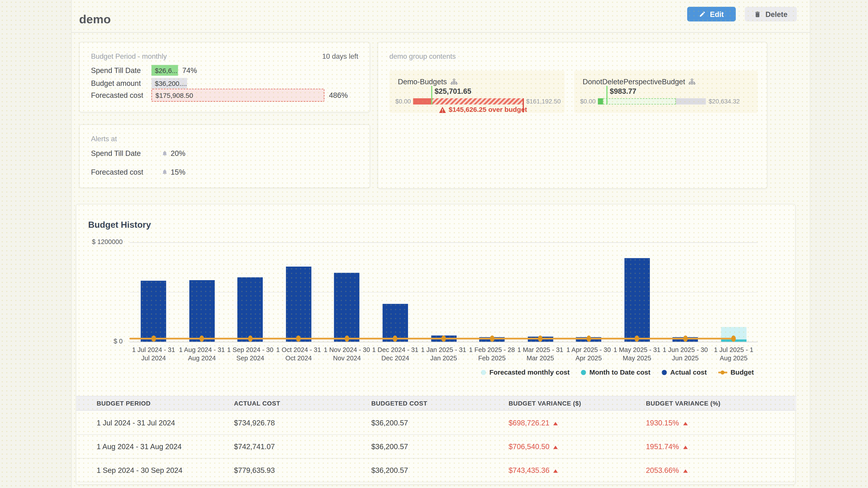 This screenshot has height=488, width=868. What do you see at coordinates (600, 102) in the screenshot?
I see `group-budget-bar-segment-solid-green` at bounding box center [600, 102].